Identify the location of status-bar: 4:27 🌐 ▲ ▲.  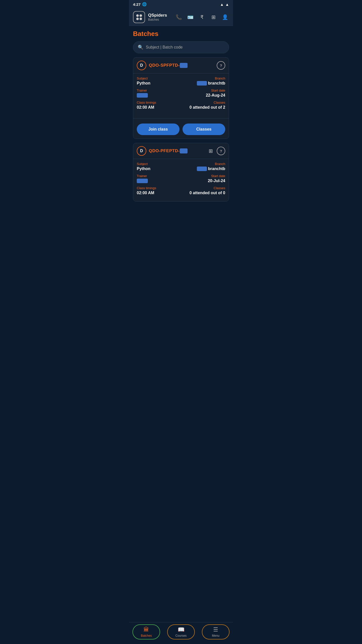
(181, 4).